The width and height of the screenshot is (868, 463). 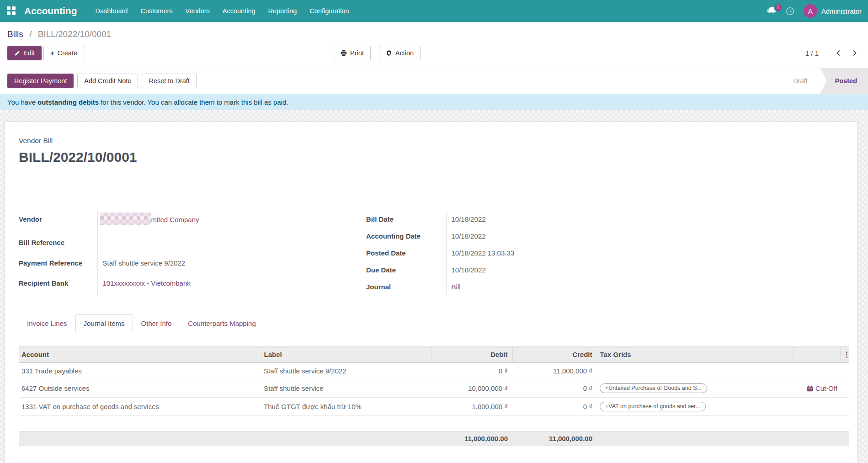 I want to click on avatar: A, so click(x=810, y=11).